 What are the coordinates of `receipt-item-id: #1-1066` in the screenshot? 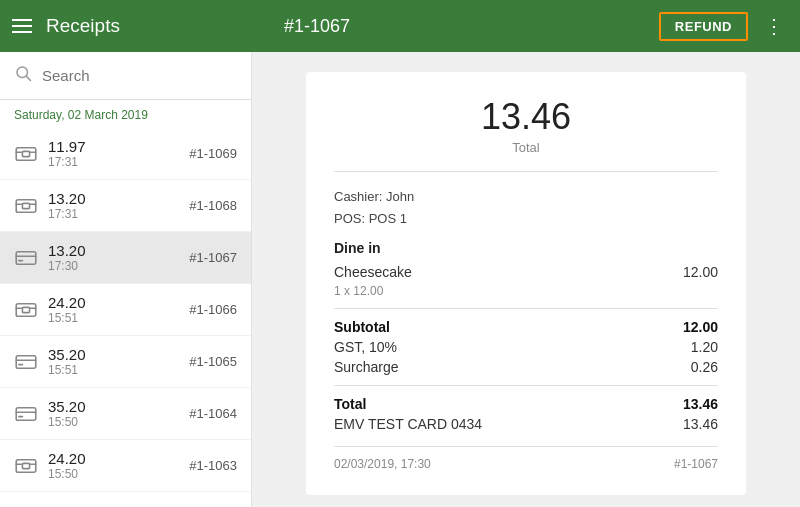 It's located at (213, 310).